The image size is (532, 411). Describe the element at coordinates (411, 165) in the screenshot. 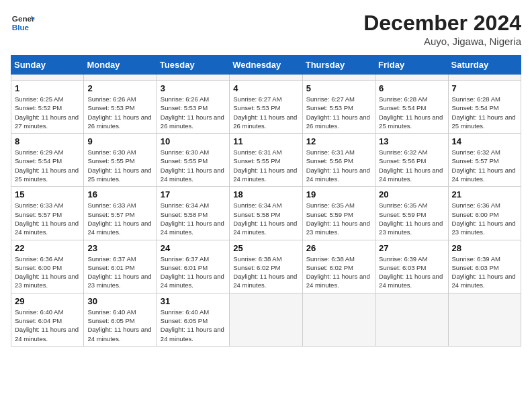

I see `day-info: Sunrise: 6:32 AMSunset: 5:56 PMDaylight:…` at that location.